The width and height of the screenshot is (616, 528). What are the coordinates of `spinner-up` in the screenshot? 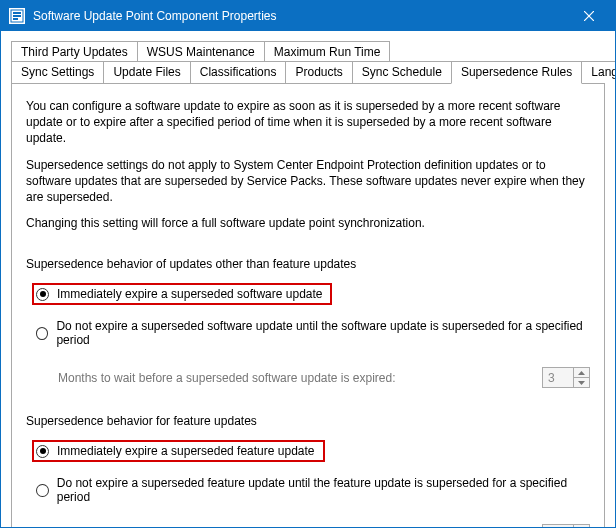 It's located at (582, 373).